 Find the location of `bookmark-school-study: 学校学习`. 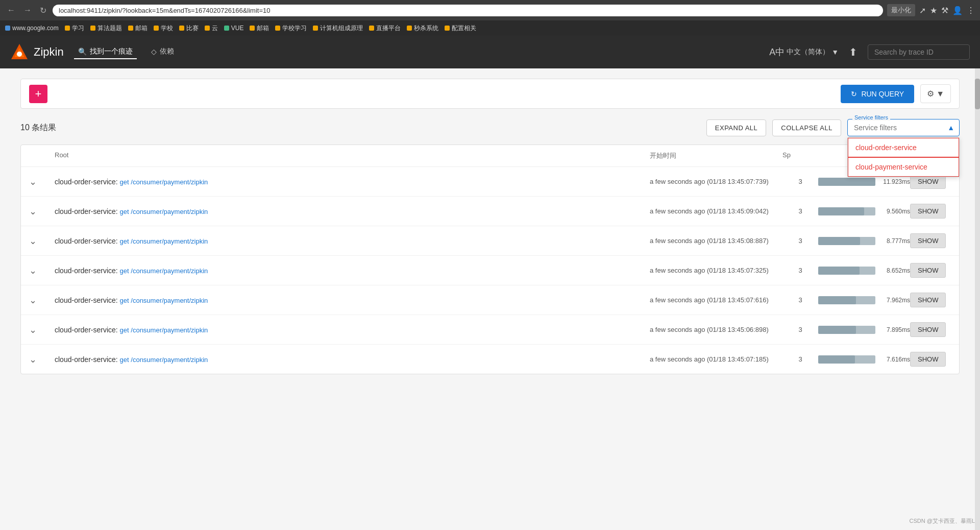

bookmark-school-study: 学校学习 is located at coordinates (291, 29).